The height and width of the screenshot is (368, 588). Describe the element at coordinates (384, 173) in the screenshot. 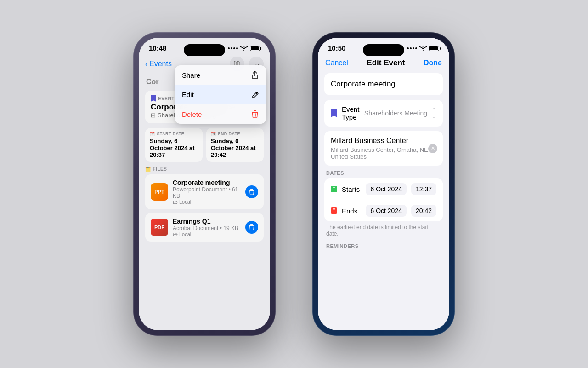

I see `dates-section-label: DATES` at that location.